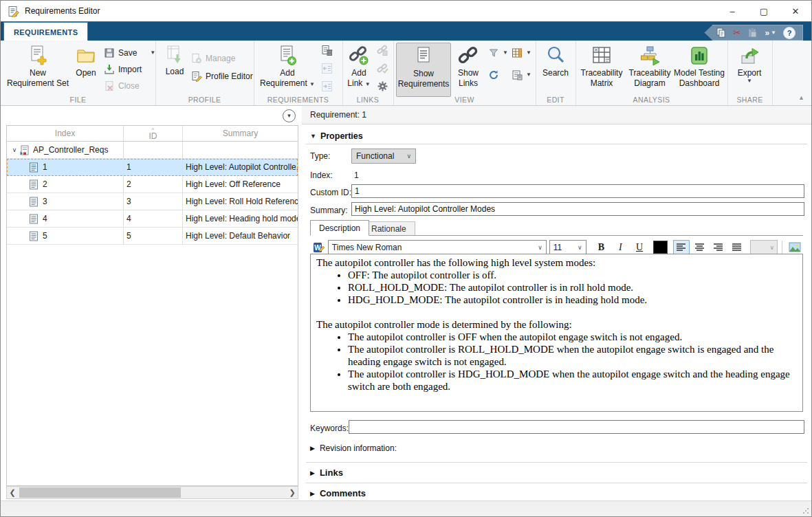 Image resolution: width=812 pixels, height=517 pixels. Describe the element at coordinates (327, 69) in the screenshot. I see `promote-requirement-button` at that location.